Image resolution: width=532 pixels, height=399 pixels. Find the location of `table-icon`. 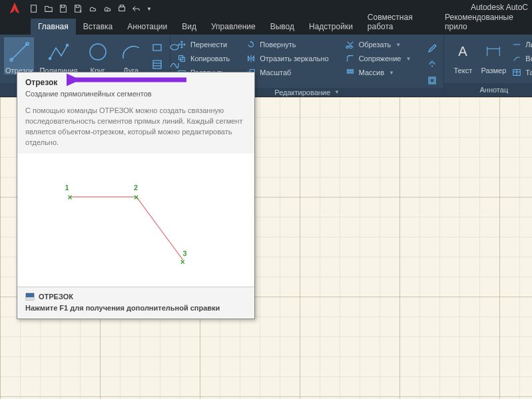

table-icon is located at coordinates (517, 72).